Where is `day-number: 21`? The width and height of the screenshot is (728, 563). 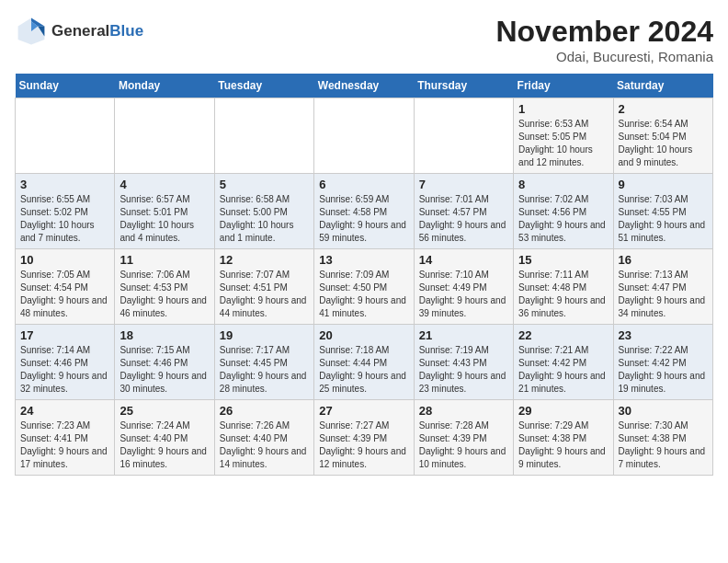
day-number: 21 is located at coordinates (463, 335).